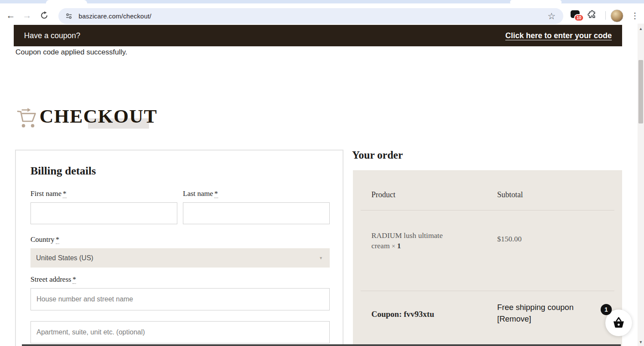 The image size is (644, 346). What do you see at coordinates (617, 16) in the screenshot?
I see `profile-avatar` at bounding box center [617, 16].